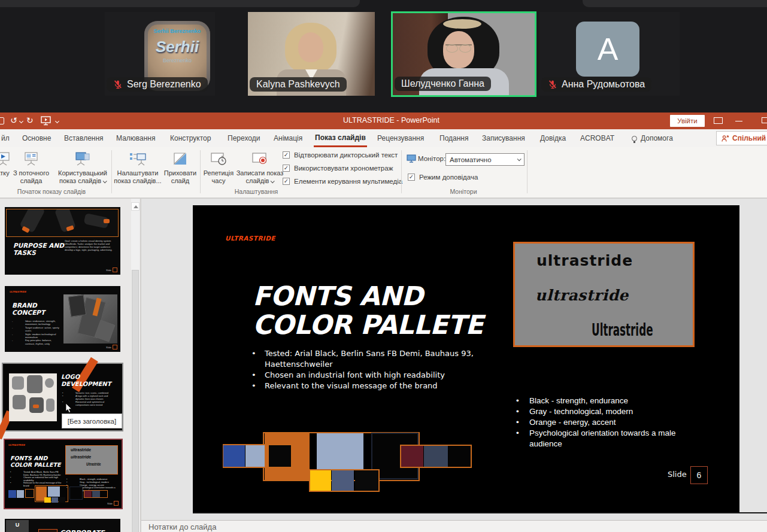 The width and height of the screenshot is (767, 532). Describe the element at coordinates (596, 84) in the screenshot. I see `participant-name-label: Анна Рудомьотова` at that location.